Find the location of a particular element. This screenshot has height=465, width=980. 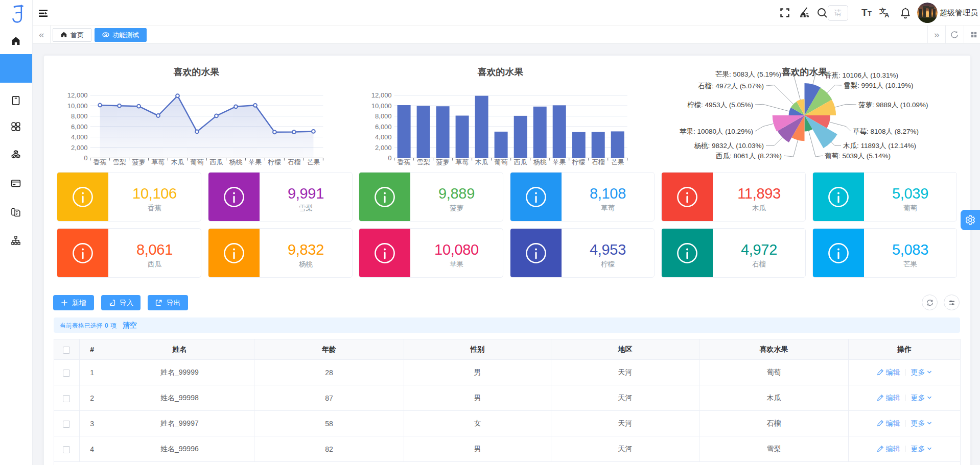

svg-text: 雪梨: 9991人 (10.19%) is located at coordinates (879, 86).